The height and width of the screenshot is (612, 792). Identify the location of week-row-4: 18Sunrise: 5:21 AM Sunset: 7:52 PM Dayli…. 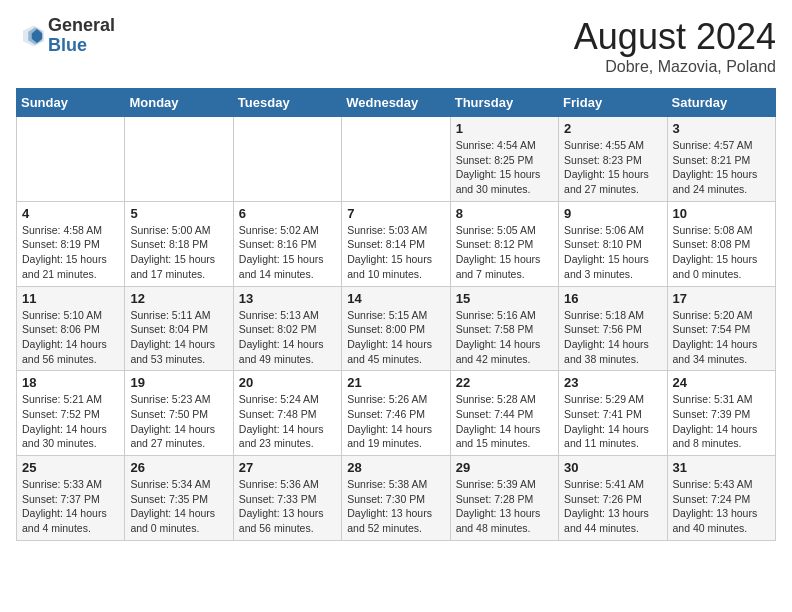
(396, 414).